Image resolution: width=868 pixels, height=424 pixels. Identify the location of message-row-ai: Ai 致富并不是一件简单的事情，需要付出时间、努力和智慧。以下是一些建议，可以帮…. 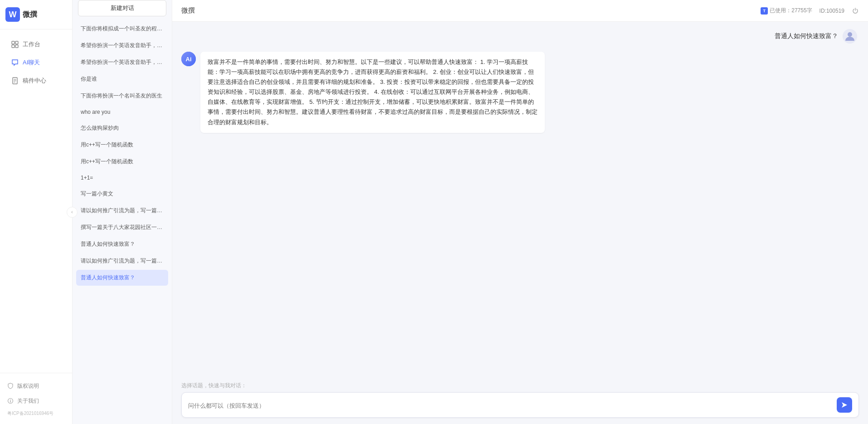
(519, 93).